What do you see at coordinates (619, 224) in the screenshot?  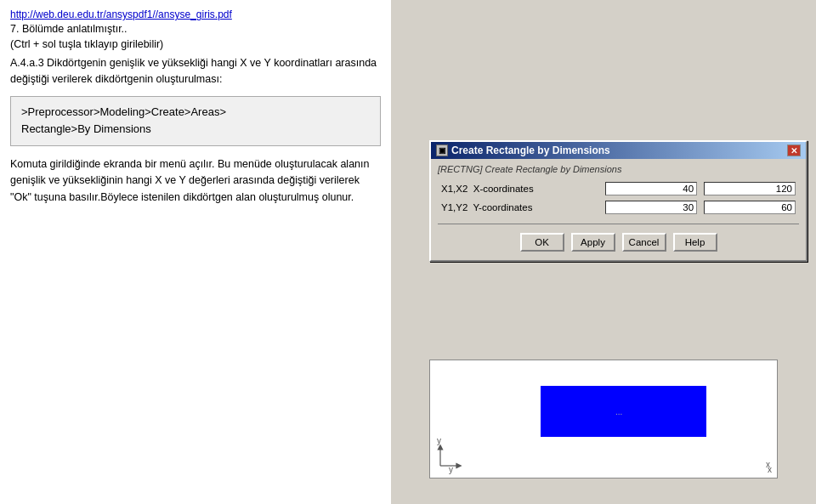 I see `dialog-divider` at bounding box center [619, 224].